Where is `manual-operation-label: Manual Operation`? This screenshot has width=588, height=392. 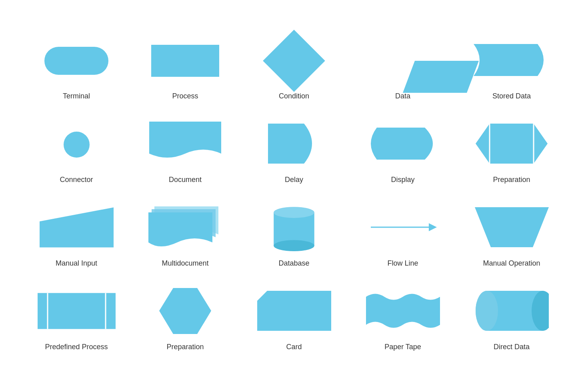
manual-operation-label: Manual Operation is located at coordinates (511, 263).